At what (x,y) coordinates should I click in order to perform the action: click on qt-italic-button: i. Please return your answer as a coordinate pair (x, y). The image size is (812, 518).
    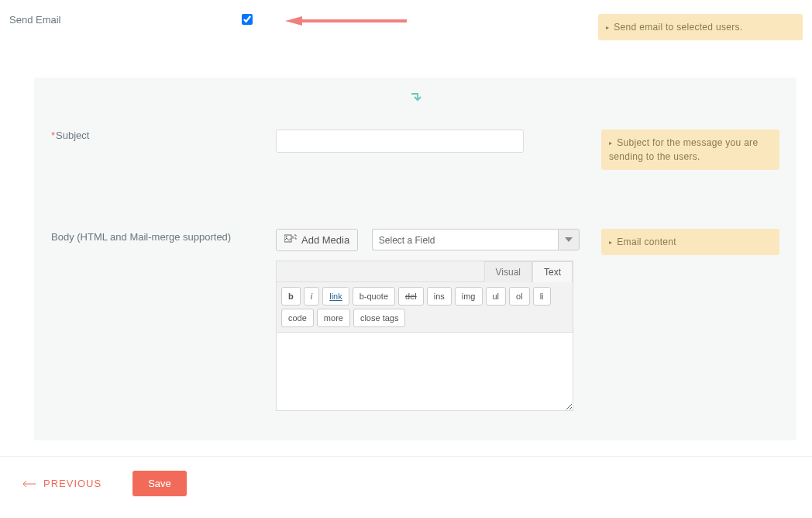
    Looking at the image, I should click on (311, 296).